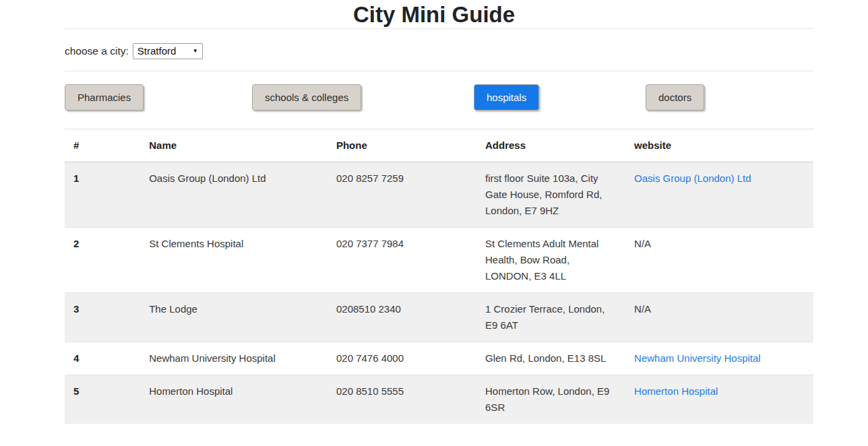 This screenshot has width=868, height=446. What do you see at coordinates (168, 51) in the screenshot?
I see `city-select: Stratford ▼` at bounding box center [168, 51].